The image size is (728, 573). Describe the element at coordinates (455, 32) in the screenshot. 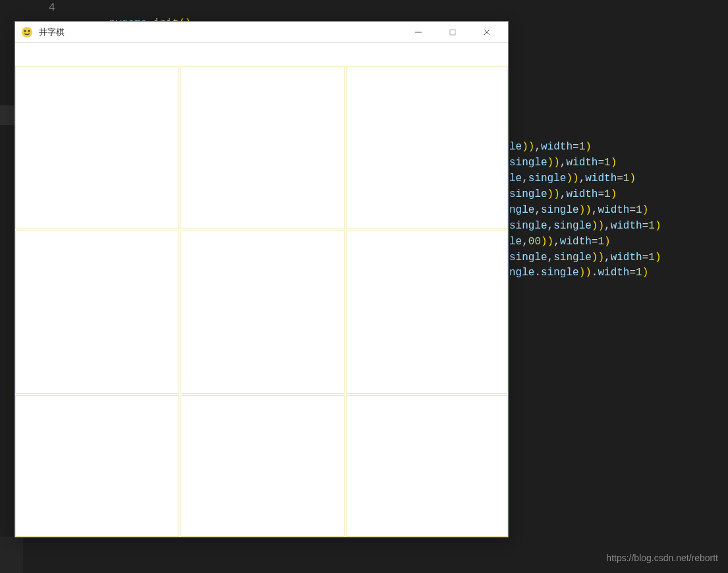

I see `window-controls` at that location.